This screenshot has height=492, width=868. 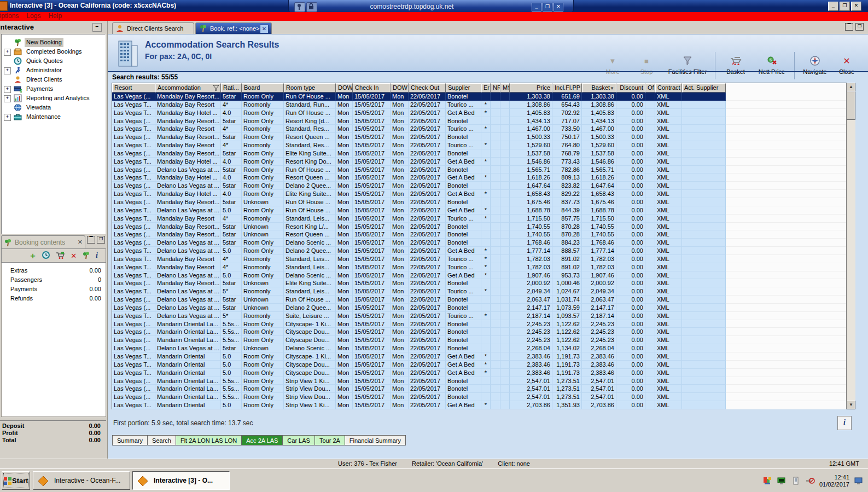 I want to click on table-row: Las Vegas T...Delano Las Vegas at ...5*R…, so click(x=479, y=291).